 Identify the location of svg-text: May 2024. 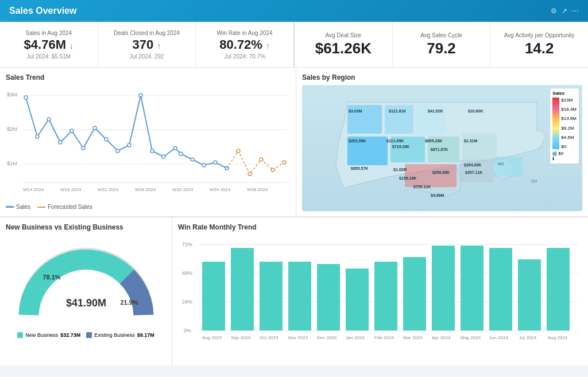
(471, 337).